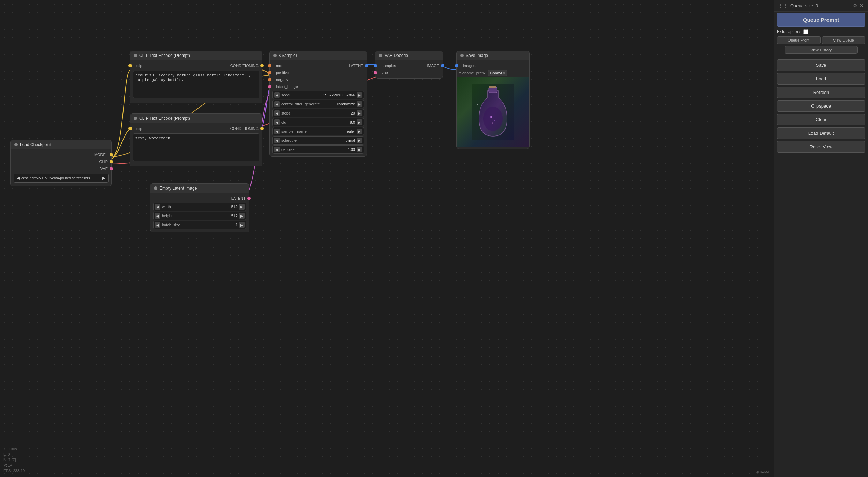 The width and height of the screenshot is (868, 477). I want to click on clip-output-dot, so click(111, 162).